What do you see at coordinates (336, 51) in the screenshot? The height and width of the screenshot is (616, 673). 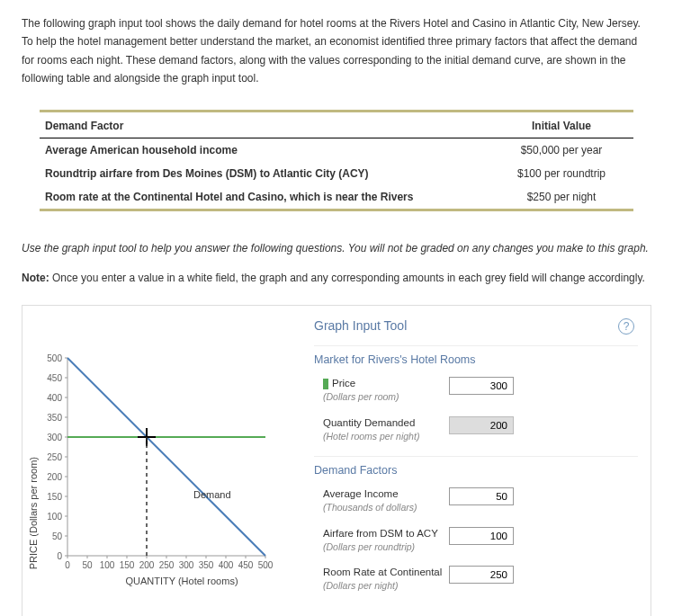 I see `intro-text: The following graph input tool shows the…` at bounding box center [336, 51].